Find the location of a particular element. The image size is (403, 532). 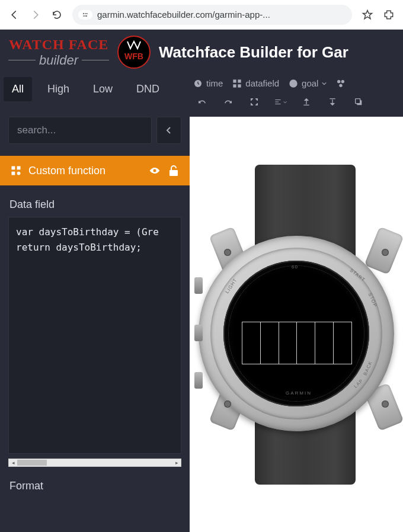

brand-line2: builder is located at coordinates (59, 60).